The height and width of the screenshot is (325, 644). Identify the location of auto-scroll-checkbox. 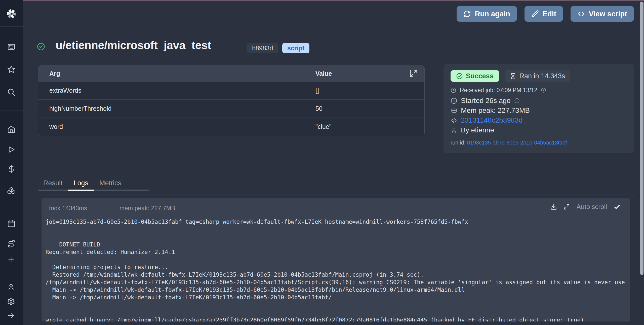
(617, 207).